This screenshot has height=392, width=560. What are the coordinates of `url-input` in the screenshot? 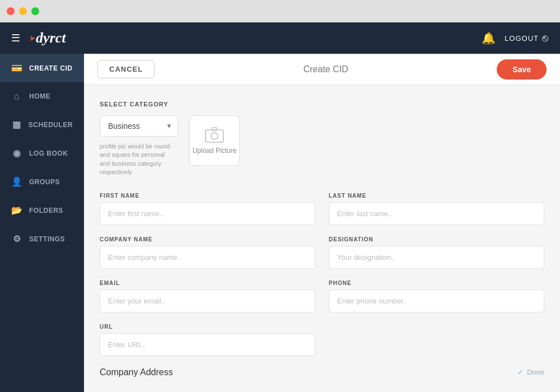 It's located at (207, 345).